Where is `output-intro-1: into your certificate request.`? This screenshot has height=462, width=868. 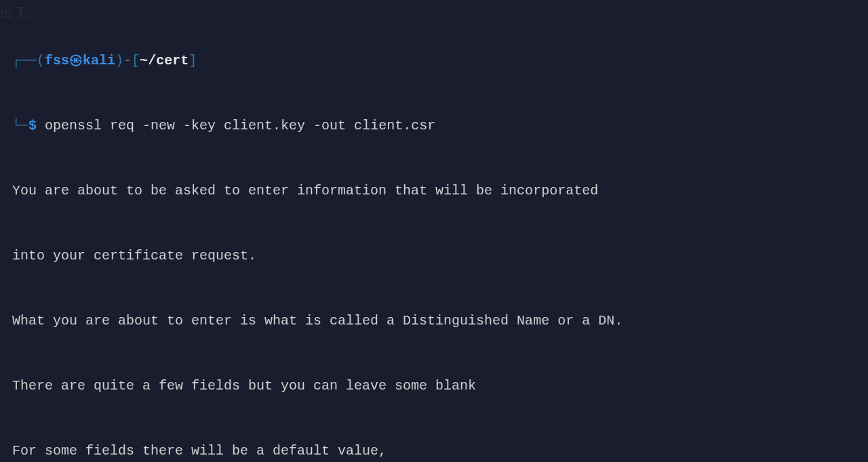 output-intro-1: into your certificate request. is located at coordinates (434, 256).